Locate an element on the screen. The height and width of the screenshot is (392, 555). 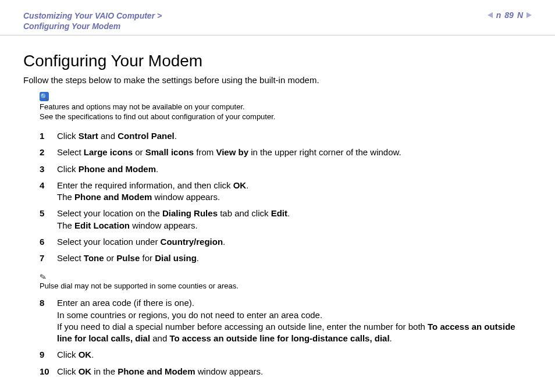
info-note-line-2: See the specifications to find out about… is located at coordinates (286, 117).